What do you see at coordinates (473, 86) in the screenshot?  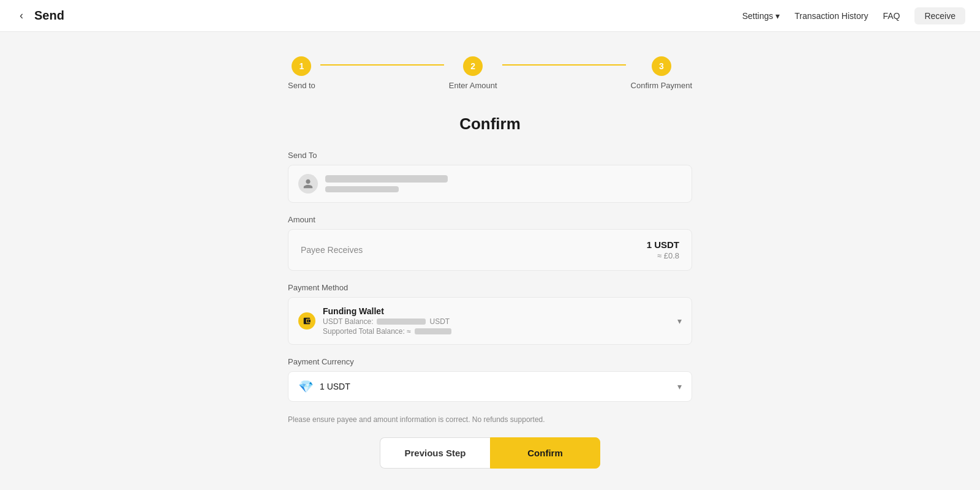 I see `step-2-label: Enter Amount` at bounding box center [473, 86].